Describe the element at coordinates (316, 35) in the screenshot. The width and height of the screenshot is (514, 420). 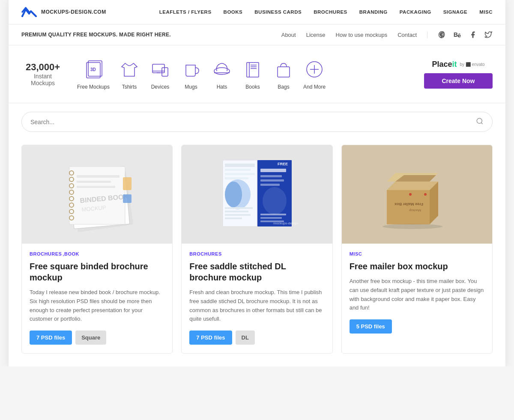
I see `license-link: License` at that location.